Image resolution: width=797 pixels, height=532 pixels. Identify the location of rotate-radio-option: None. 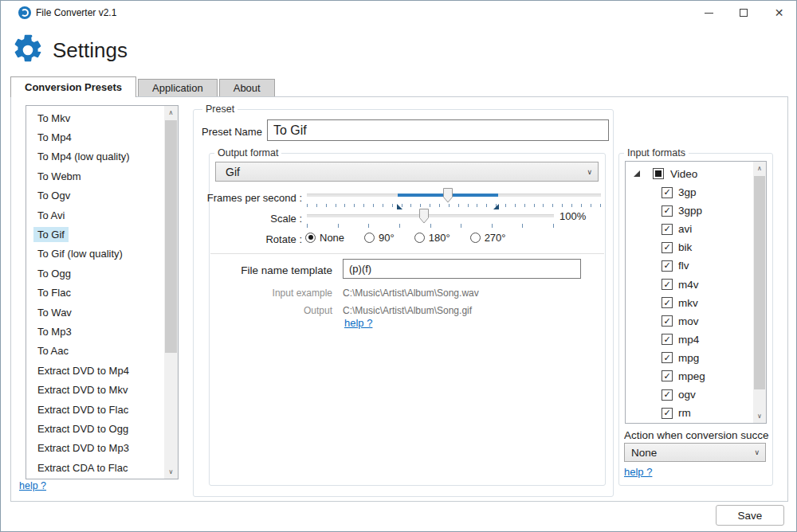
(325, 237).